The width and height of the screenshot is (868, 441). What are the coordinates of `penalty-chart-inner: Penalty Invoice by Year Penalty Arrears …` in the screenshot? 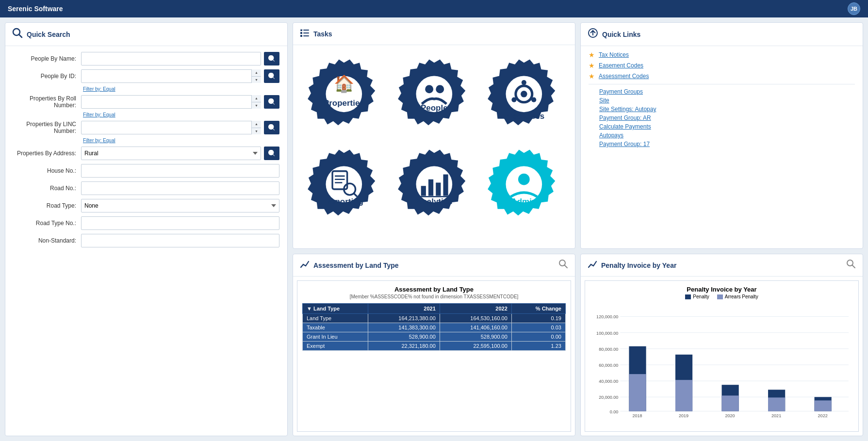 It's located at (722, 356).